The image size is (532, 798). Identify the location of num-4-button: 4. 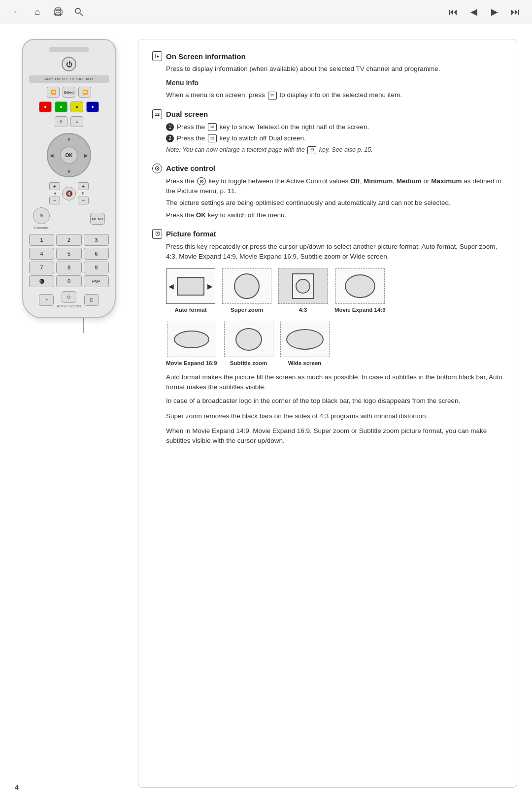
(41, 254).